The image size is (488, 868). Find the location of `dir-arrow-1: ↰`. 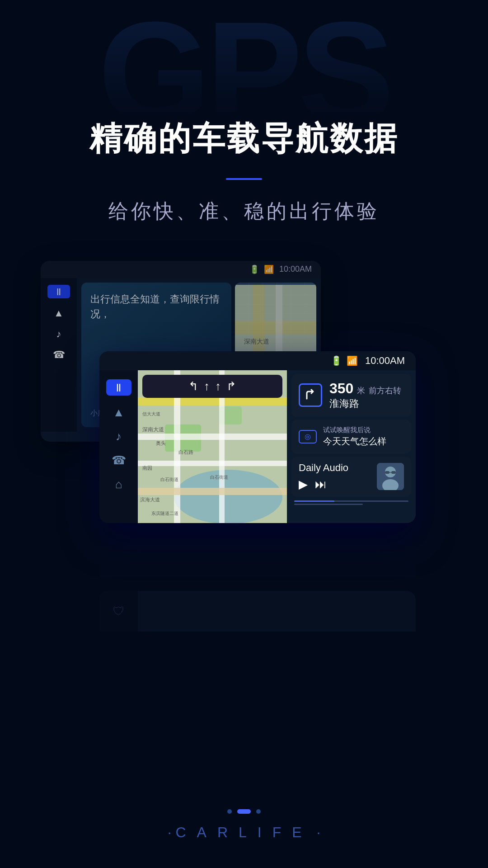

dir-arrow-1: ↰ is located at coordinates (193, 386).